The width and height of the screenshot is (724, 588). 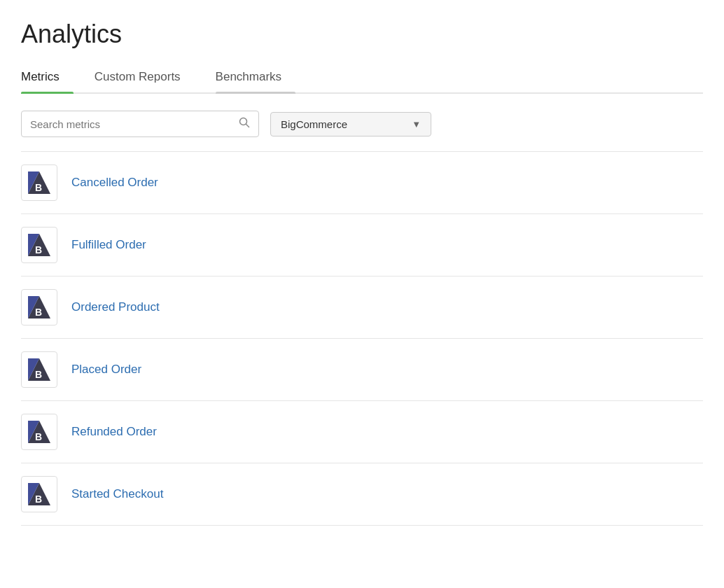 What do you see at coordinates (134, 125) in the screenshot?
I see `search-input` at bounding box center [134, 125].